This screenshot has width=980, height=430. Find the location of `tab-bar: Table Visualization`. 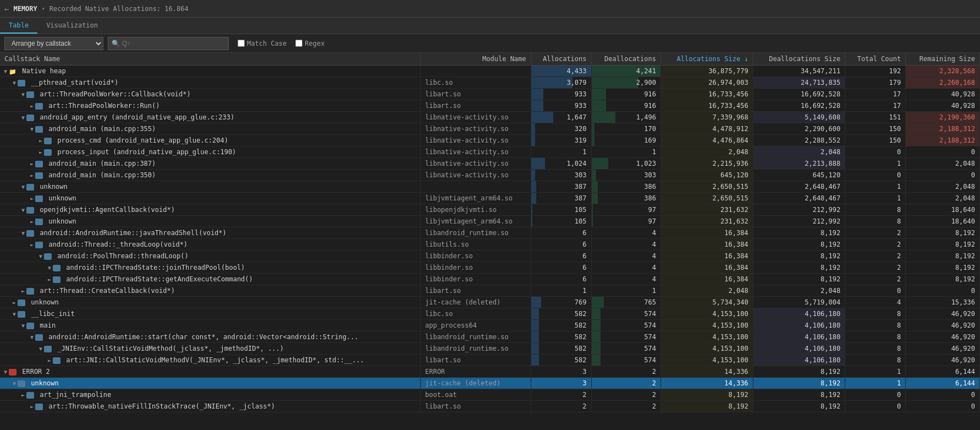

tab-bar: Table Visualization is located at coordinates (490, 26).